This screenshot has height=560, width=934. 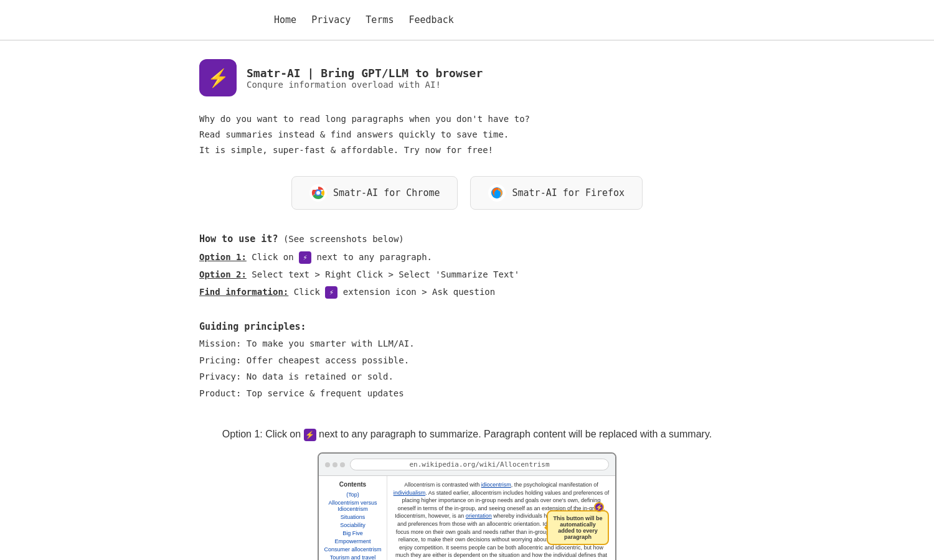 I want to click on app-icon: ⚡, so click(x=218, y=78).